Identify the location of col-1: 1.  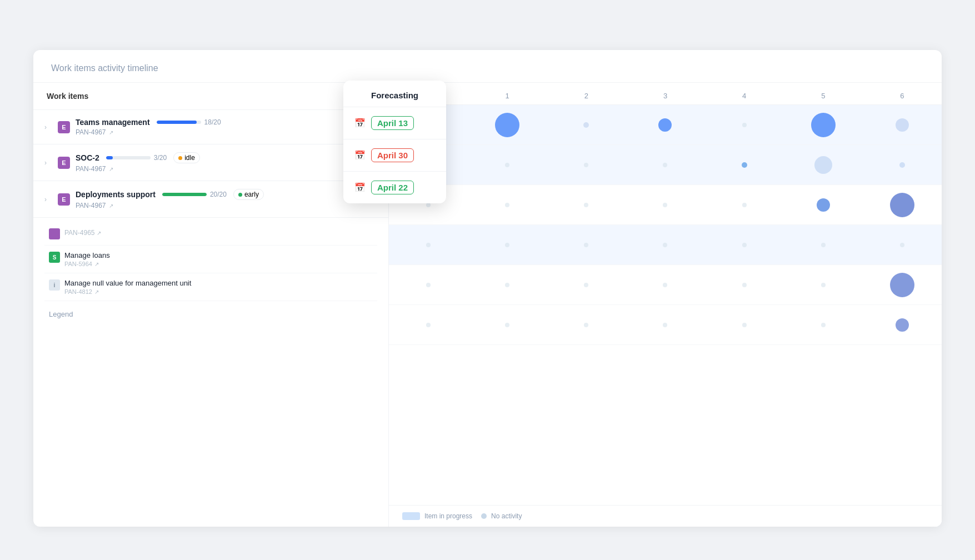
(507, 96).